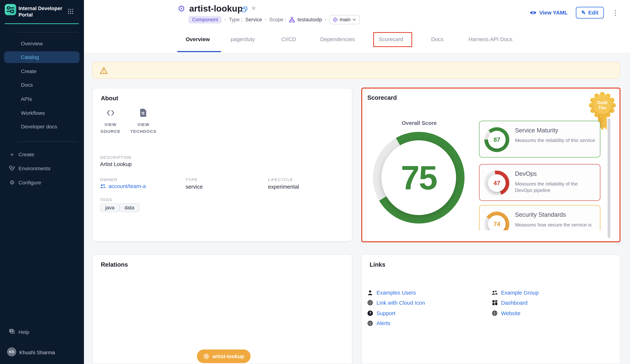 Image resolution: width=630 pixels, height=364 pixels. Describe the element at coordinates (42, 155) in the screenshot. I see `sidebar-create-button: + Create` at that location.